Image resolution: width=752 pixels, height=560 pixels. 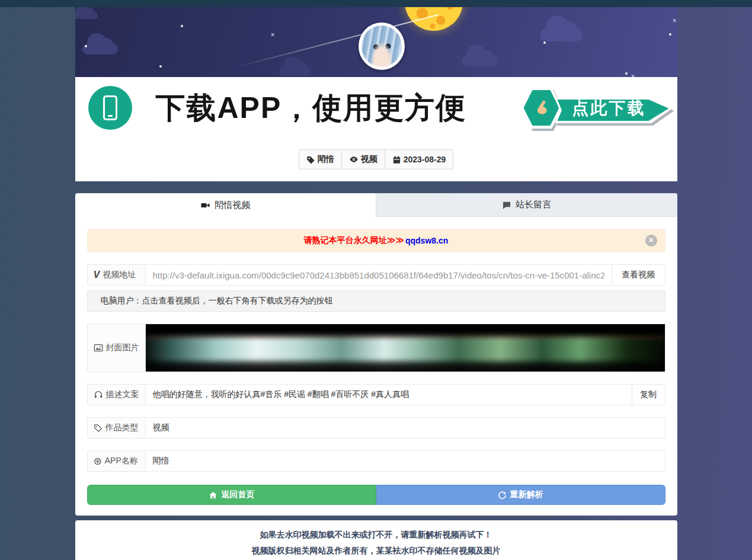 What do you see at coordinates (542, 108) in the screenshot?
I see `hand-pointer-icon` at bounding box center [542, 108].